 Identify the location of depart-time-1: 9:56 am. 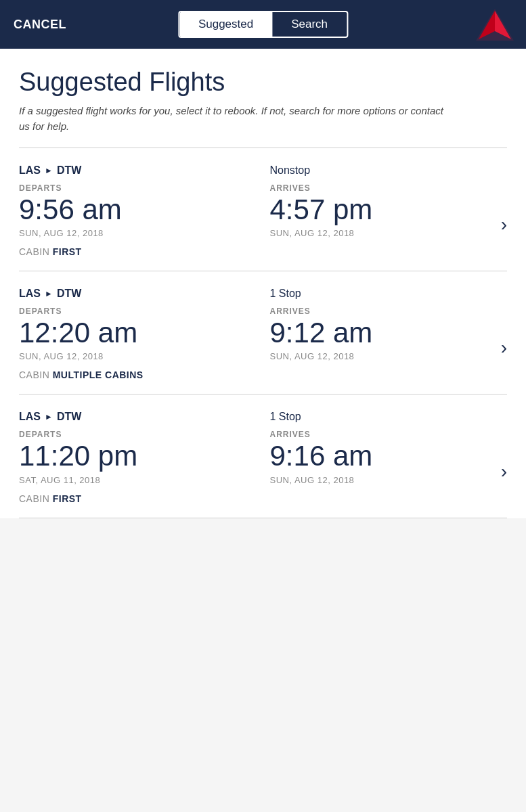
(138, 210).